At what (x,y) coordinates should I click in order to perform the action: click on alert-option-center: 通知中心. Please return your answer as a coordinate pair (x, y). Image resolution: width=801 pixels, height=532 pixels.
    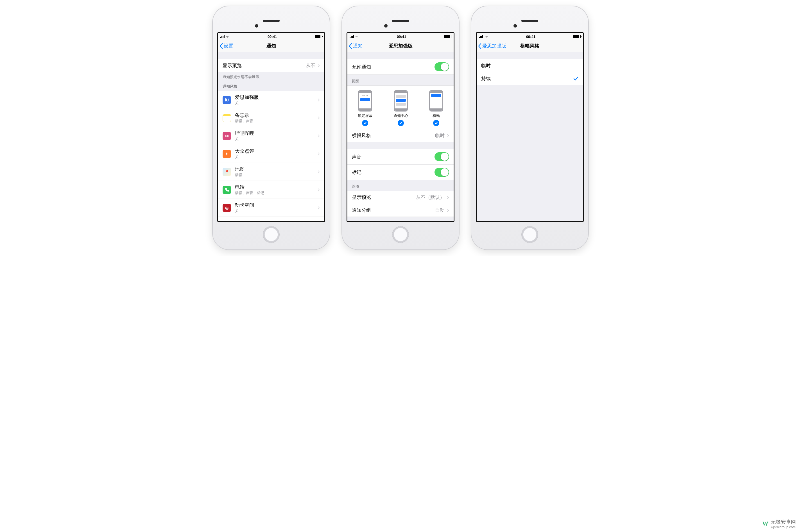
    Looking at the image, I should click on (400, 108).